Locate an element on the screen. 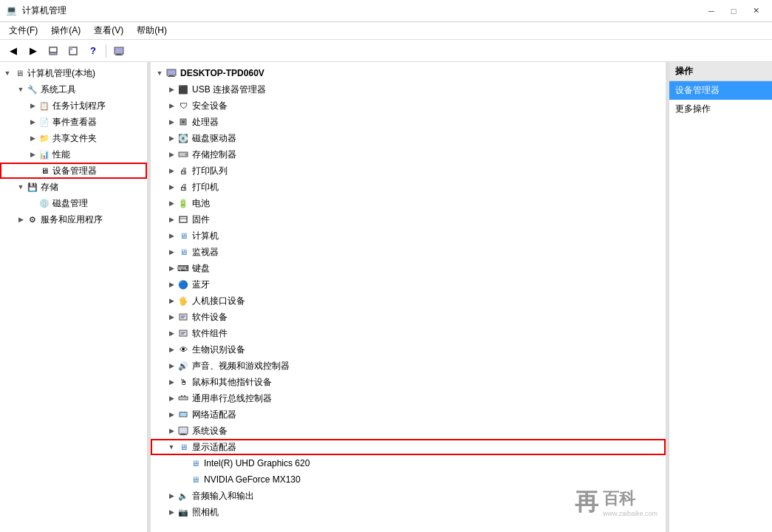  sound-label: 声音、视频和游戏控制器 is located at coordinates (241, 366).